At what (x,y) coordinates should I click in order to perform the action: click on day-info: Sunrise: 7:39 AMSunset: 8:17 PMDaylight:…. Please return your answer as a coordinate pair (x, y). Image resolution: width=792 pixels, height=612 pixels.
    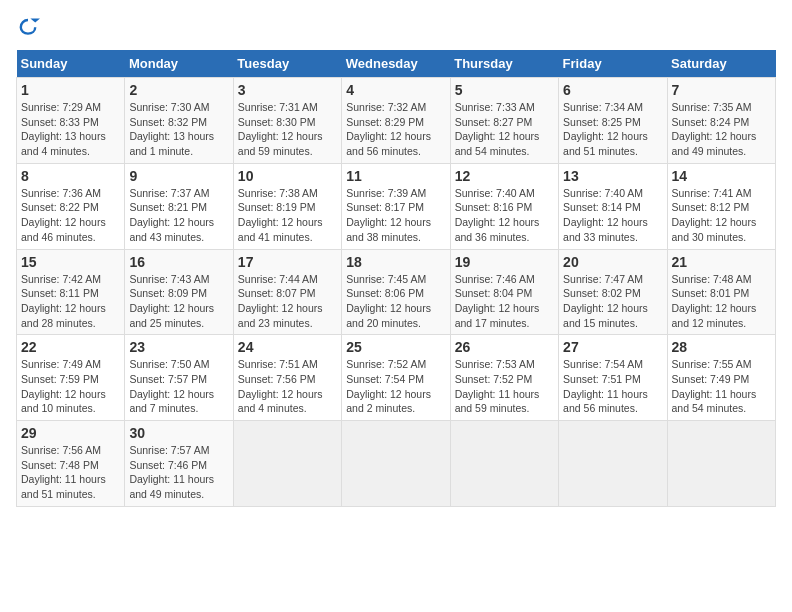
    Looking at the image, I should click on (396, 216).